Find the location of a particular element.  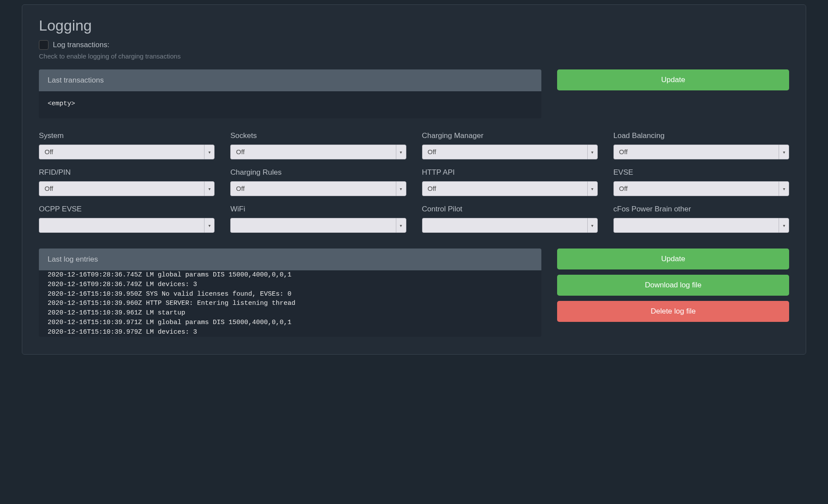

select-group-sockets: SocketsOff▾ is located at coordinates (318, 145).